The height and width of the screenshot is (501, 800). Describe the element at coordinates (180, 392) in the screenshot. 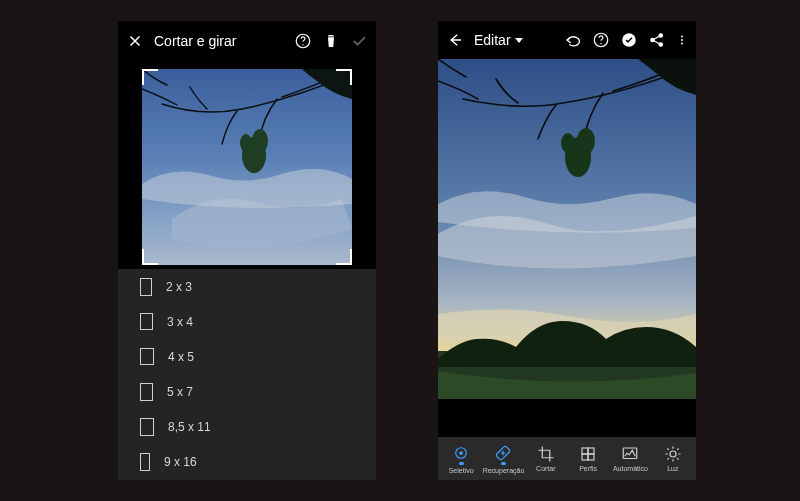

I see `ratio-label: 5 x 7` at that location.